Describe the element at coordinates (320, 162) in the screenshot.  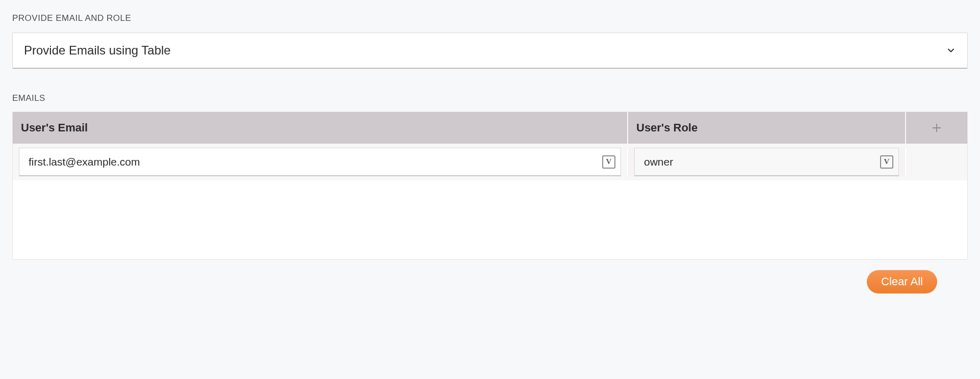
I see `email-input-wrapper: V` at that location.